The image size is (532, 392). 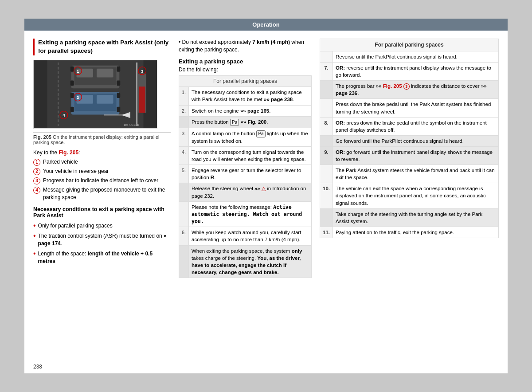 What do you see at coordinates (263, 188) in the screenshot?
I see `warning-icon: △` at bounding box center [263, 188].